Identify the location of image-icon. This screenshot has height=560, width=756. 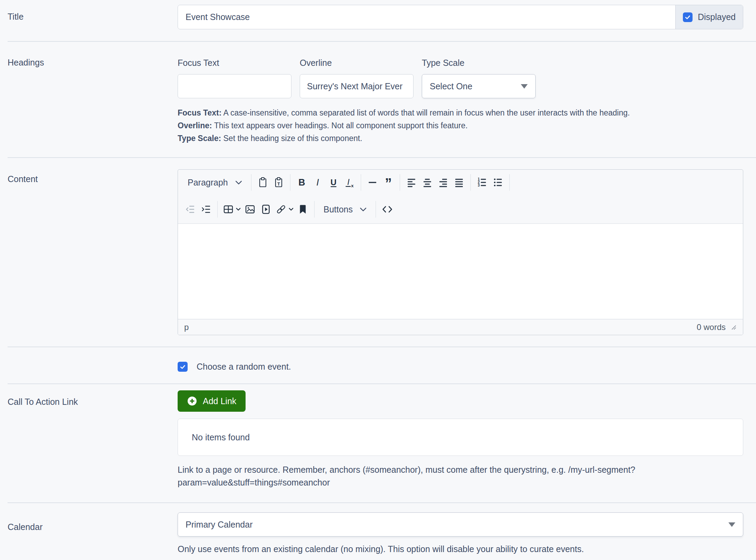
(250, 209).